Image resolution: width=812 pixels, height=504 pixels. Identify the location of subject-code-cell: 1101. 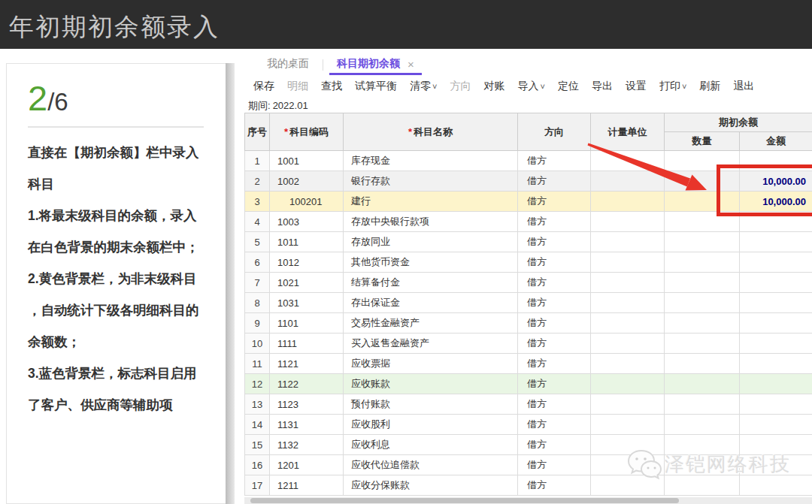
(307, 323).